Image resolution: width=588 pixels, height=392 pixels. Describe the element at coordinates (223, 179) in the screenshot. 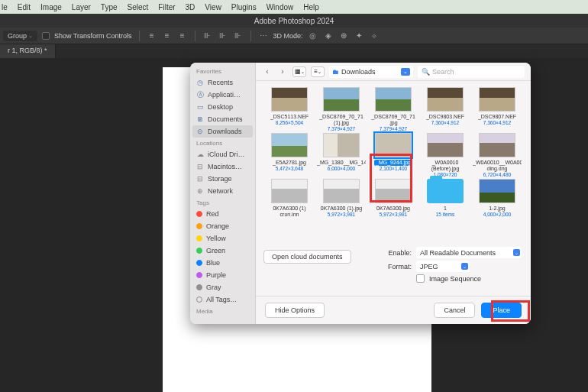

I see `sidebar-storage: ⊟Storage` at that location.